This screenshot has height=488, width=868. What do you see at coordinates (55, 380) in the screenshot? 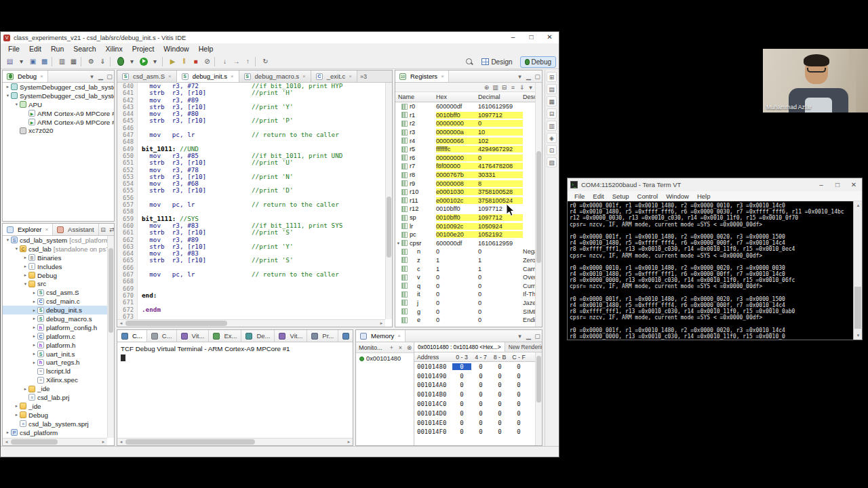
I see `explorer-tree-item: Xilinx.spec` at bounding box center [55, 380].